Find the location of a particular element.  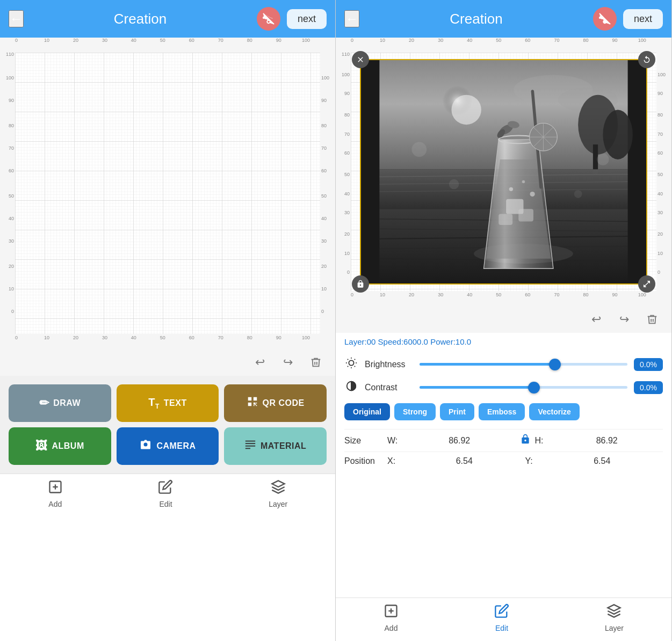

original-mode-button: Original is located at coordinates (367, 412).